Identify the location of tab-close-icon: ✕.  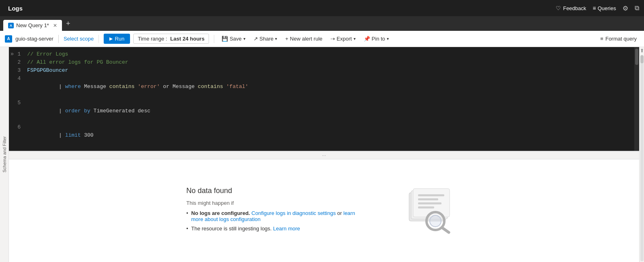
(55, 26).